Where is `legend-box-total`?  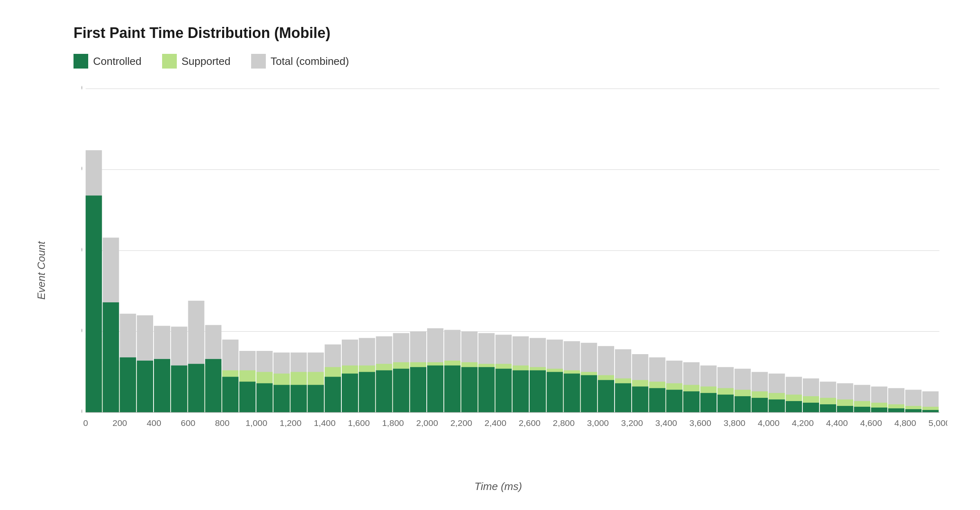
legend-box-total is located at coordinates (258, 61).